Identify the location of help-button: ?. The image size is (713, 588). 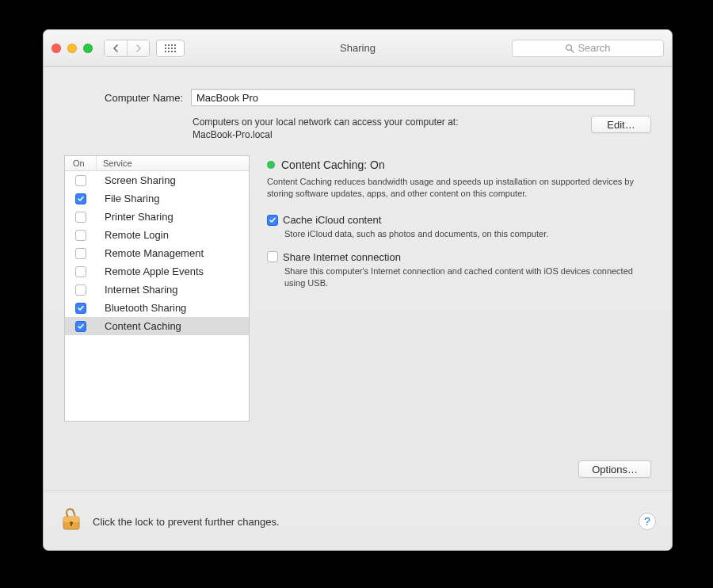
(647, 521).